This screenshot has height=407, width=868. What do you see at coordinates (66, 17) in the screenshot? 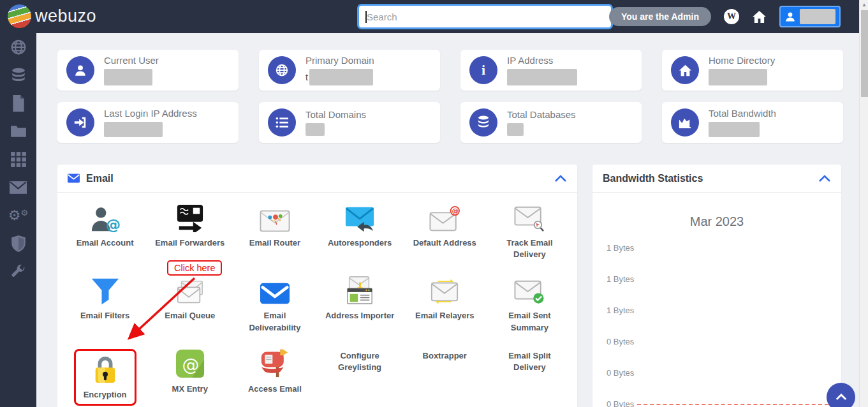
I see `brand-name: webuzo` at bounding box center [66, 17].